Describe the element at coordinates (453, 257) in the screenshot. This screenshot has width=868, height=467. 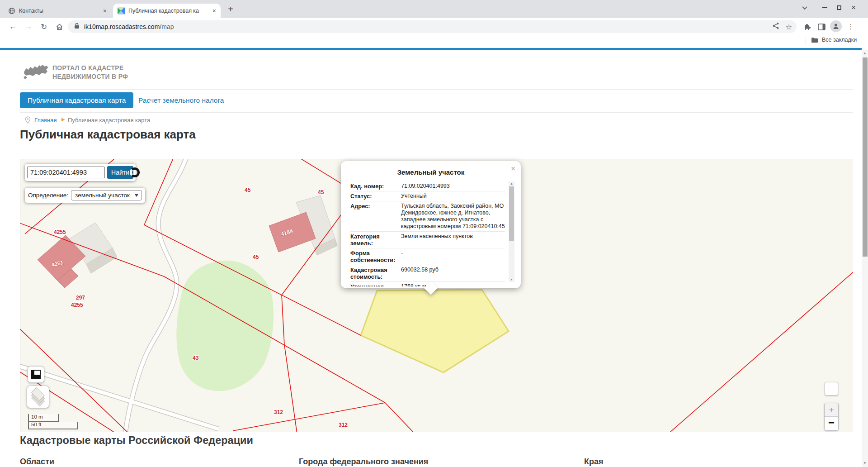
I see `popup-row-value: -` at that location.